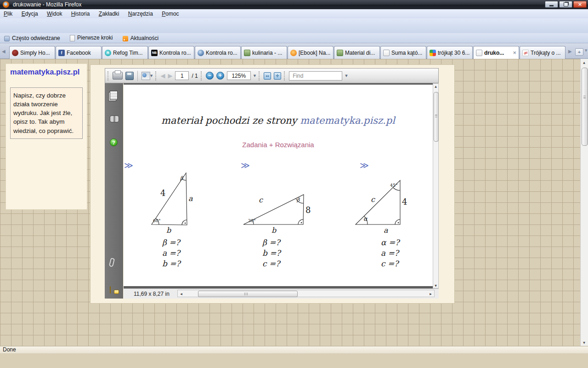  Describe the element at coordinates (125, 52) in the screenshot. I see `tab: Refog Tim...` at that location.